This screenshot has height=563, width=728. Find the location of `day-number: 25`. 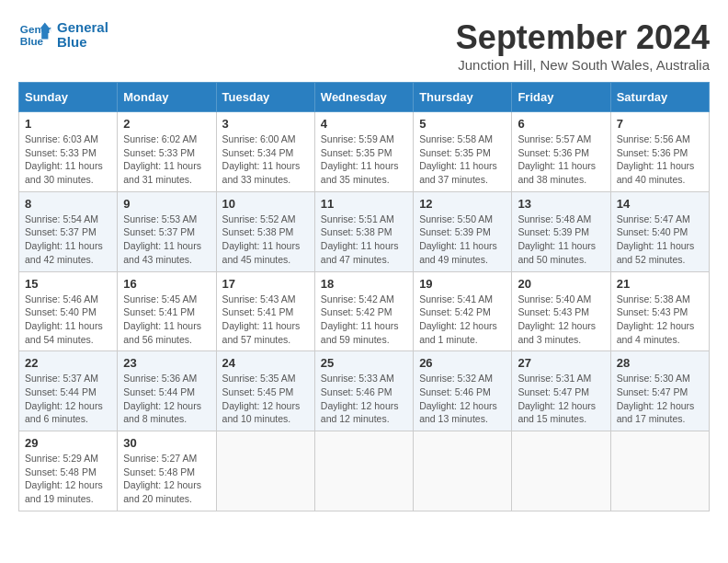

day-number: 25 is located at coordinates (364, 362).